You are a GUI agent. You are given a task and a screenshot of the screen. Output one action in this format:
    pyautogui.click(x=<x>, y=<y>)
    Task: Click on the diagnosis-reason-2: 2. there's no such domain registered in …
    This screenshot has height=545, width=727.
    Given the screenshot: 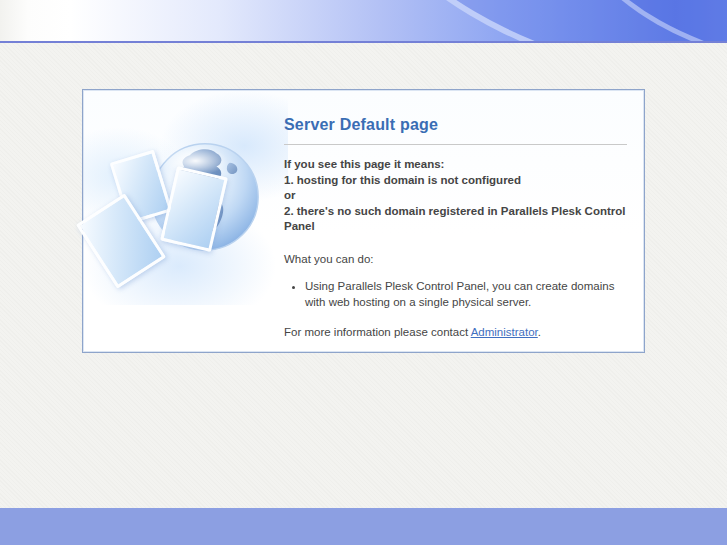 What is the action you would take?
    pyautogui.click(x=454, y=219)
    